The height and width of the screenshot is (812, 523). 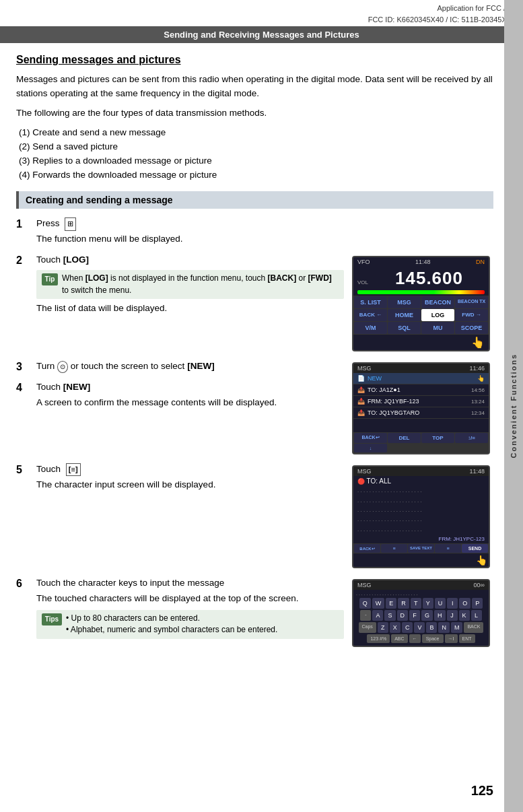 I want to click on msg-row2-time: 13:24, so click(x=478, y=401).